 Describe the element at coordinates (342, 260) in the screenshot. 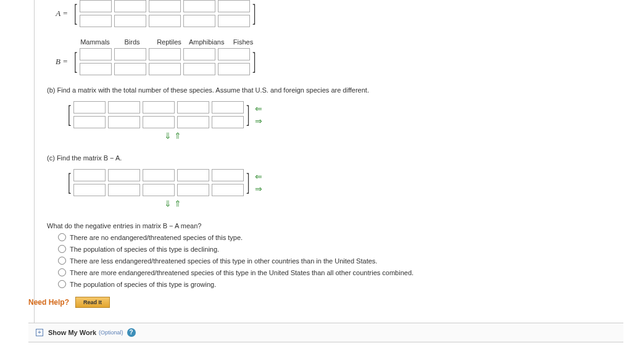

I see `radio-group: There are no endangered/threatened speci…` at that location.